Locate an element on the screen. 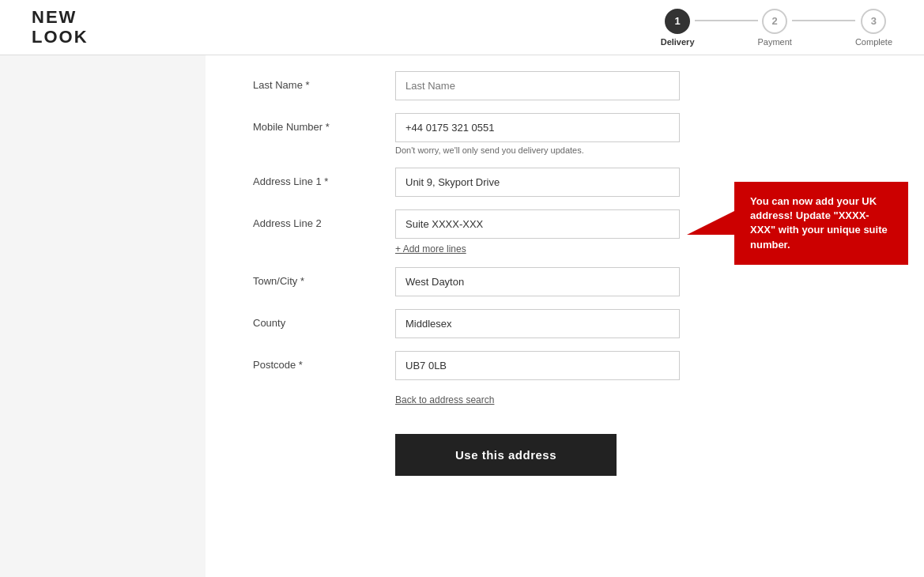 The image size is (924, 577). postcode-input is located at coordinates (537, 365).